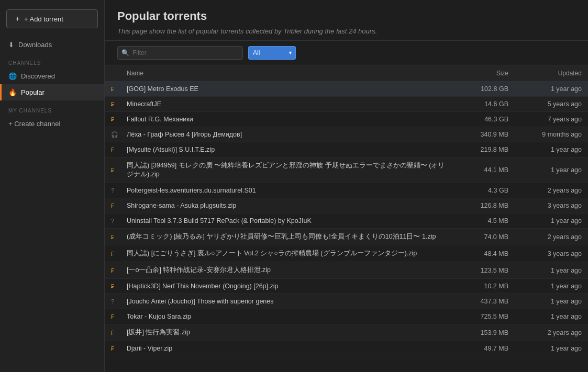 The image size is (588, 372). Describe the element at coordinates (272, 53) in the screenshot. I see `category-select: All Video Audio Documents Other` at that location.